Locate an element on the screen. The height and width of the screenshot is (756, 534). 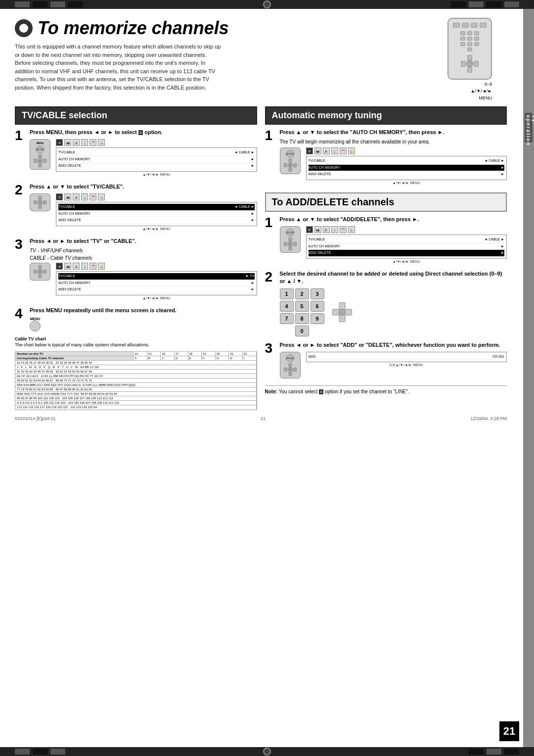
menu-row-add-2: ADD/ DELETE ► is located at coordinates (156, 221).